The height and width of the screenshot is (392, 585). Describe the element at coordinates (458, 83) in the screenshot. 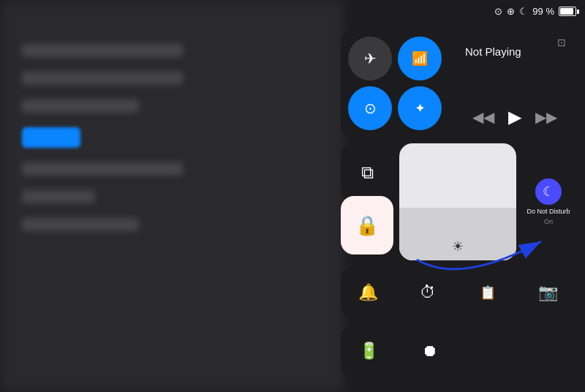

I see `row-connectivity-nowplaying: ✈ 📶 ⊙ ✦ ⊡ Not Playing ◀◀ ▶ ▶▶` at that location.